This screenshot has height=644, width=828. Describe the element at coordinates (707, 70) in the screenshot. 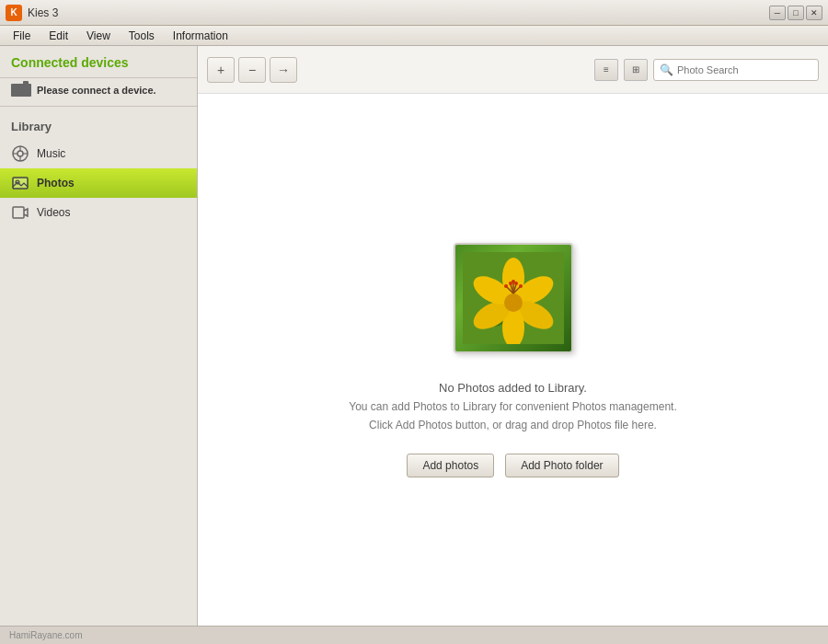

I see `toolbar-right: ≡ ⊞ 🔍` at that location.